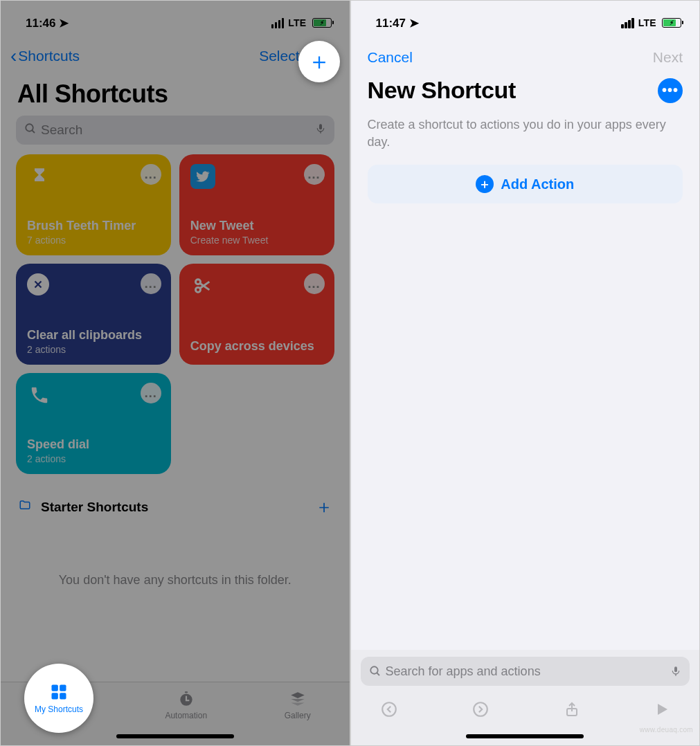 Image resolution: width=700 pixels, height=746 pixels. What do you see at coordinates (175, 580) in the screenshot?
I see `empty-state-text: You don't have any shortcuts in this fol…` at bounding box center [175, 580].